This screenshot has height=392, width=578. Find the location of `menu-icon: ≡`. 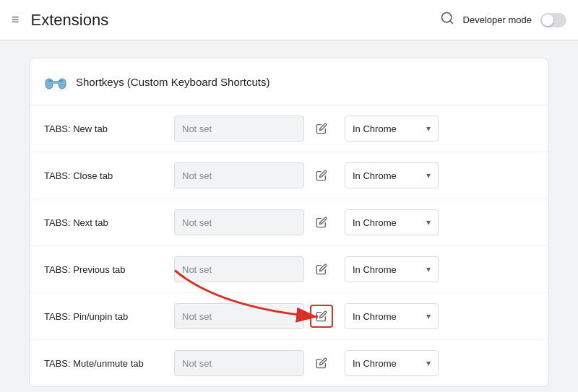

menu-icon: ≡ is located at coordinates (16, 20).